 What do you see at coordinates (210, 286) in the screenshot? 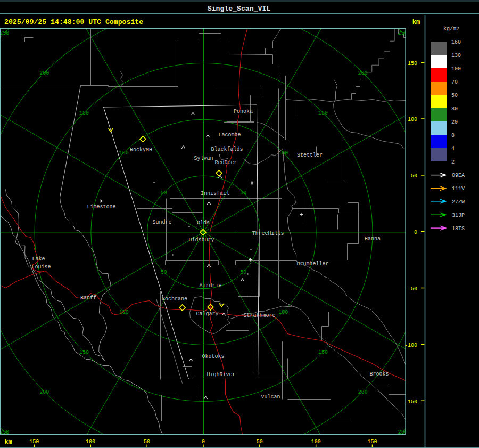
I see `svg-text: Airdrie` at bounding box center [210, 286].